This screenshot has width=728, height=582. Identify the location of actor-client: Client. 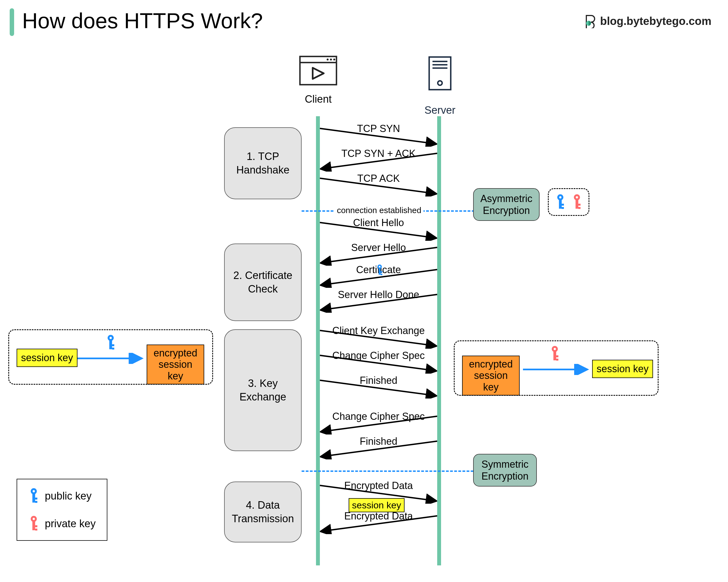
(318, 80).